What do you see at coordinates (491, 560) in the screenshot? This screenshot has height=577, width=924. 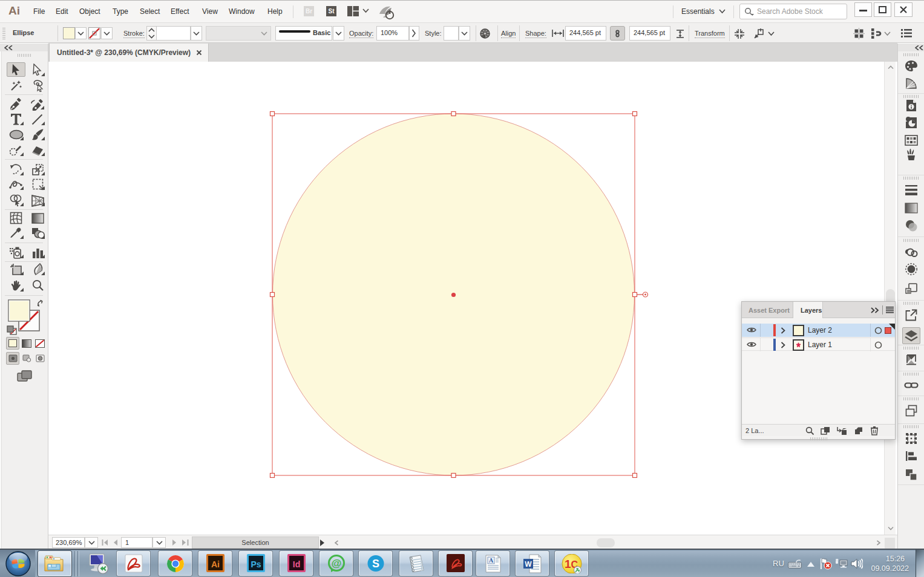 I see `svg-text: A` at bounding box center [491, 560].